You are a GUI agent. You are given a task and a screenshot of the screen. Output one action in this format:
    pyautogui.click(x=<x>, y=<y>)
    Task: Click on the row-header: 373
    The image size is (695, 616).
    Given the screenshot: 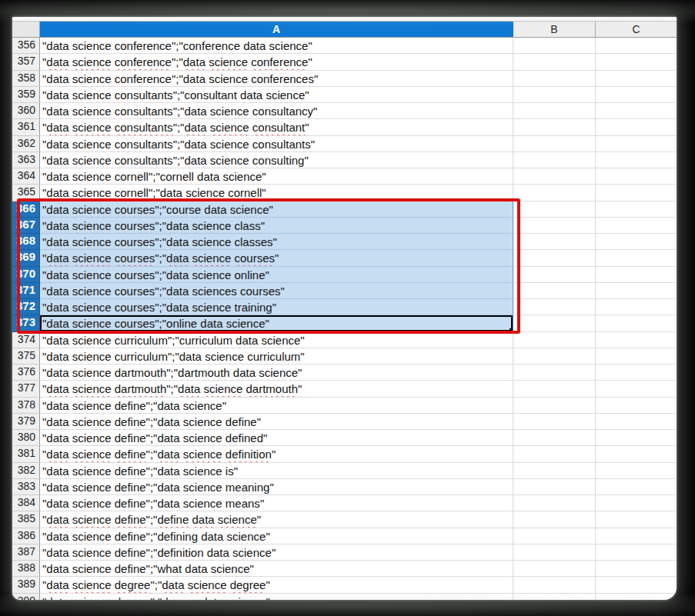 What is the action you would take?
    pyautogui.click(x=26, y=323)
    